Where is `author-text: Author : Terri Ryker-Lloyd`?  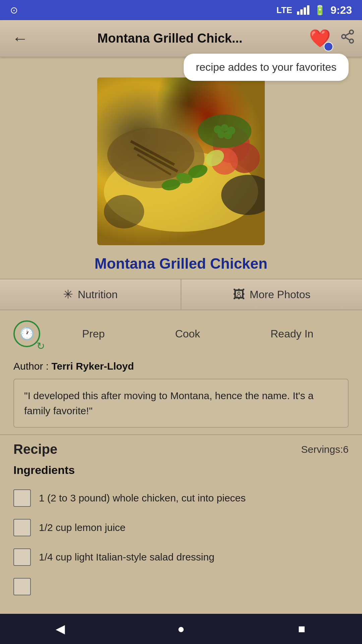
author-text: Author : Terri Ryker-Lloyd is located at coordinates (74, 366).